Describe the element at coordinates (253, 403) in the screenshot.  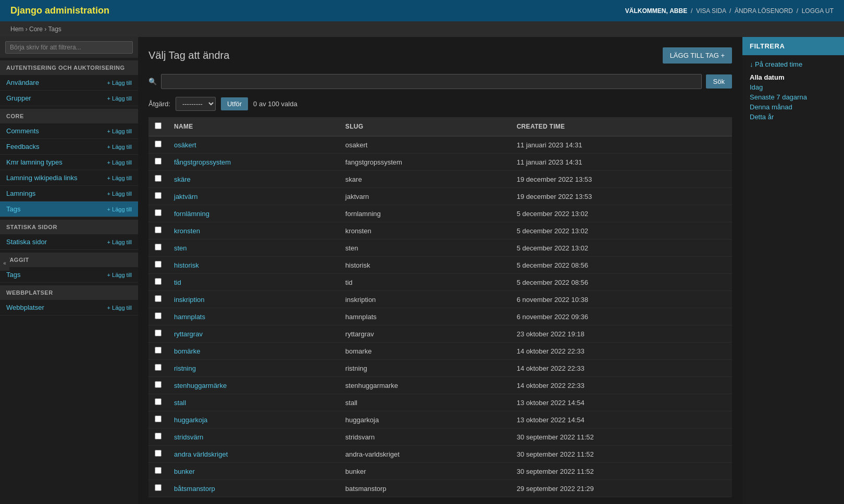
I see `row-name: stall` at that location.